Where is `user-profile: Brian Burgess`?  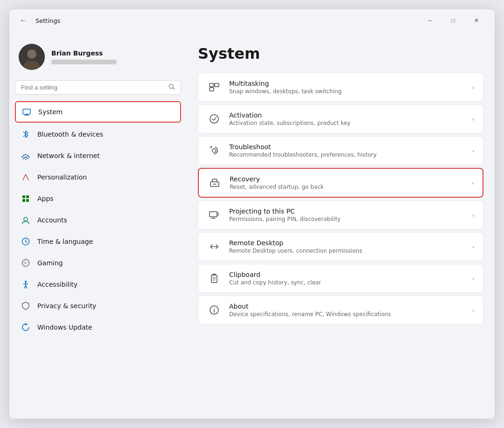
user-profile: Brian Burgess is located at coordinates (98, 59).